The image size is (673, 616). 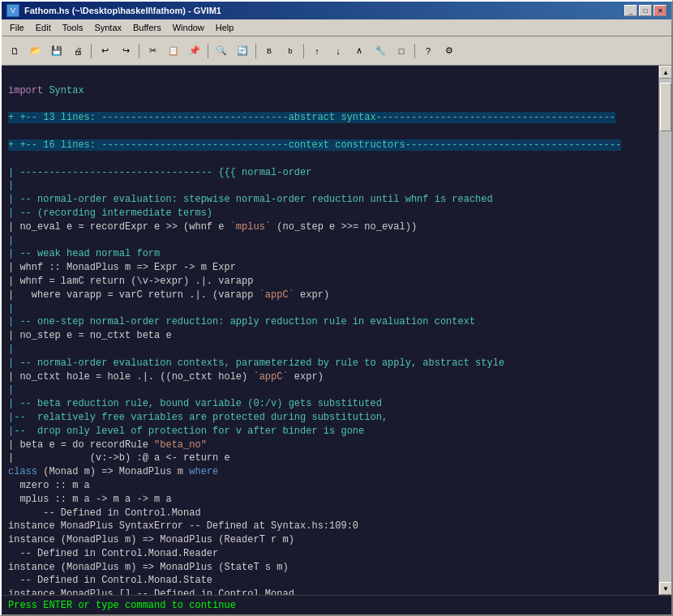 I want to click on maximize-button: □, so click(x=645, y=11).